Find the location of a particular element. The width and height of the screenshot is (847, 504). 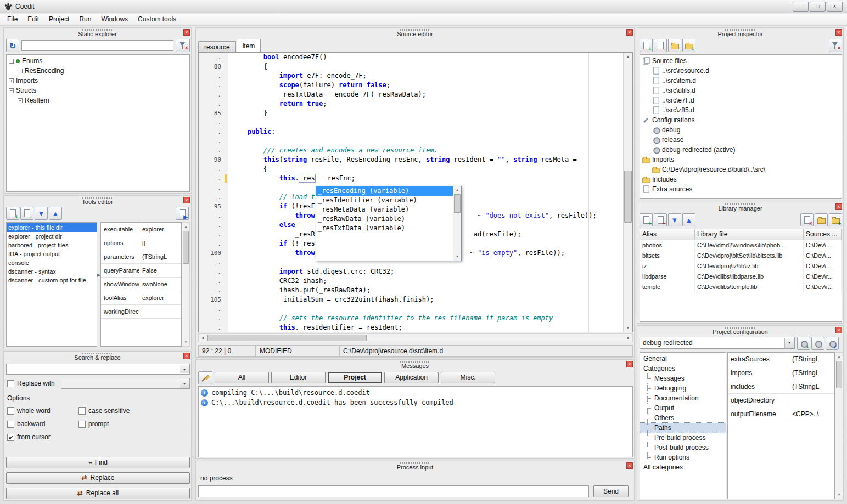

scroll-thumb is located at coordinates (839, 375).